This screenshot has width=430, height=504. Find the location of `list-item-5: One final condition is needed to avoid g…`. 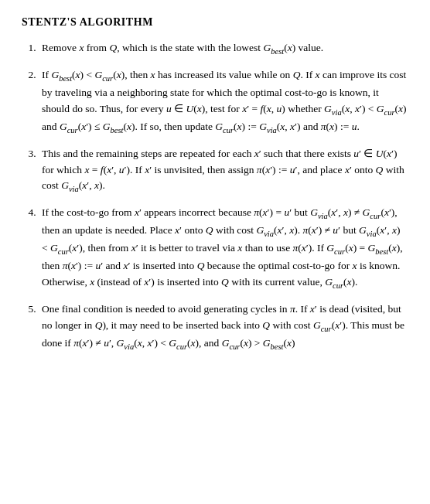

list-item-5: One final condition is needed to avoid g… is located at coordinates (224, 328).